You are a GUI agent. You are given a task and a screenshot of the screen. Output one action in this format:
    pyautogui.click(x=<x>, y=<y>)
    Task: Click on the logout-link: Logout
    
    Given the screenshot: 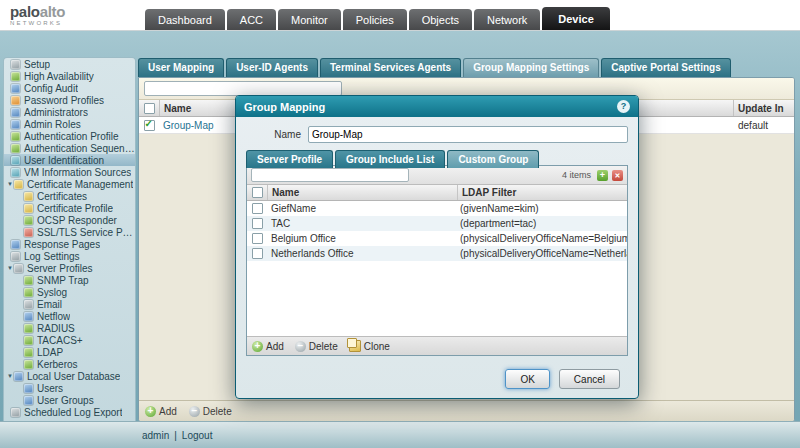 What is the action you would take?
    pyautogui.click(x=198, y=436)
    